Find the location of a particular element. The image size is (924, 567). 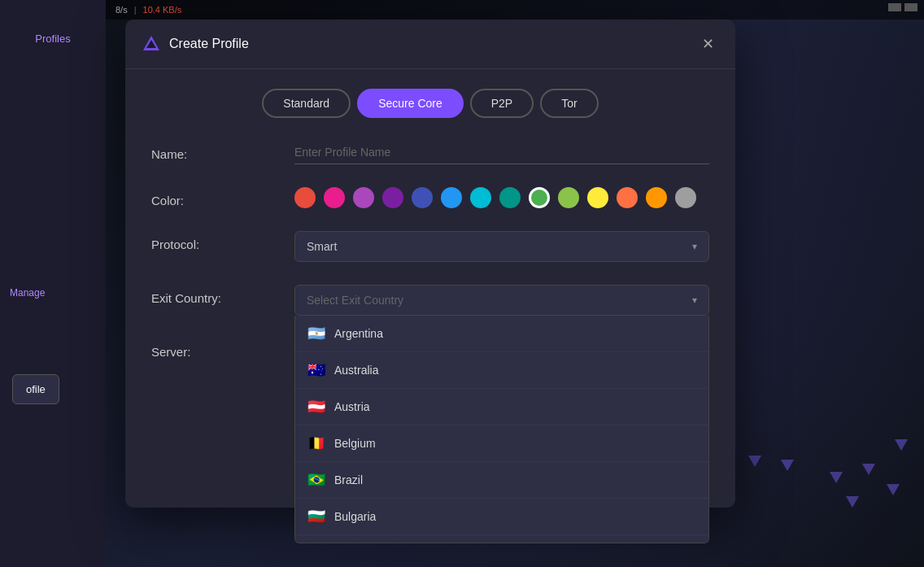

exit-country-dropdown-wrapper: Select Exit Country ▾ 🇦🇷Argentina🇦🇺Austr… is located at coordinates (502, 300).